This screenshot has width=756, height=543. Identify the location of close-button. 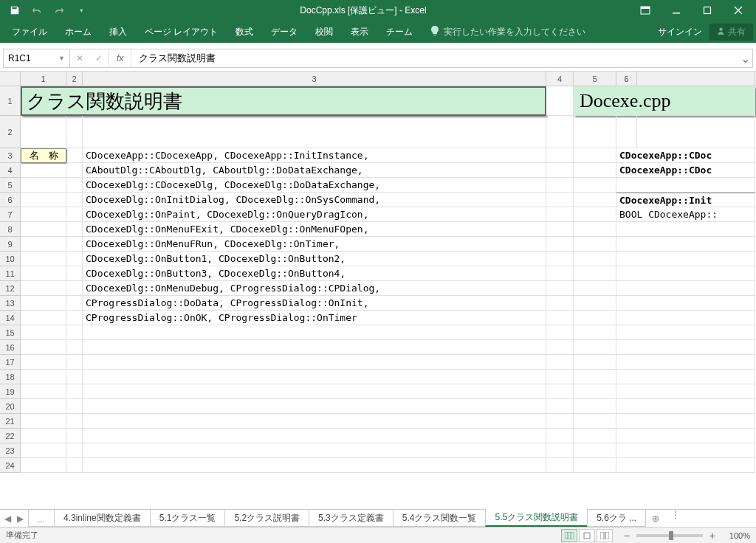
(738, 10).